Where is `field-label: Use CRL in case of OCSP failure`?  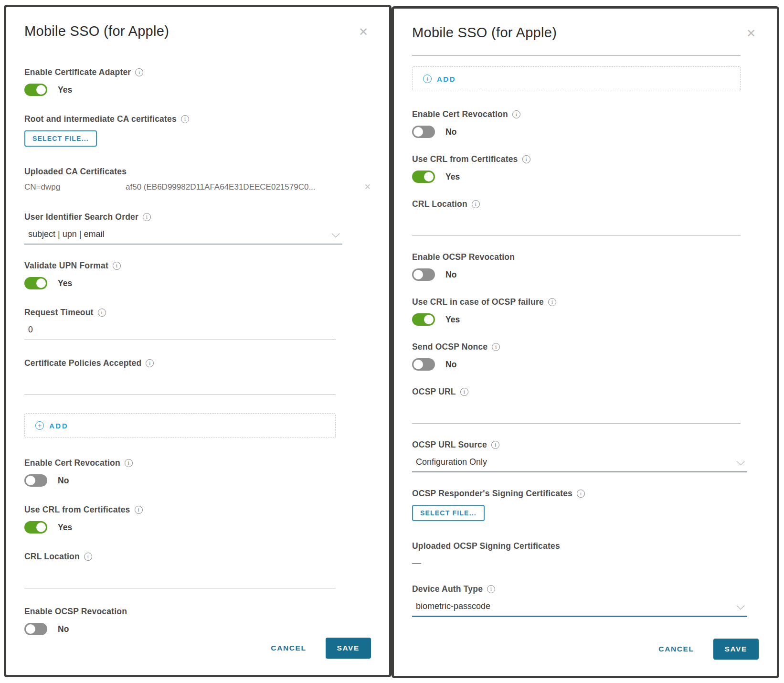
field-label: Use CRL in case of OCSP failure is located at coordinates (478, 302).